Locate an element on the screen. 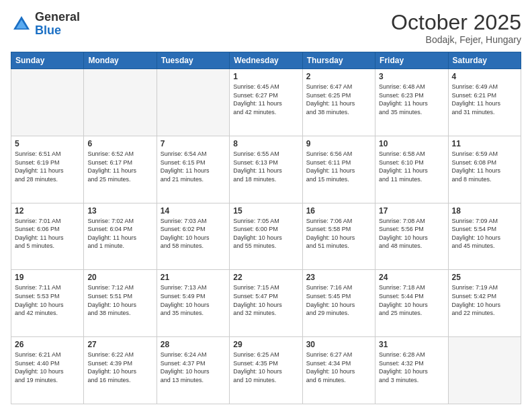 The image size is (532, 411). day-number: 30 is located at coordinates (339, 345).